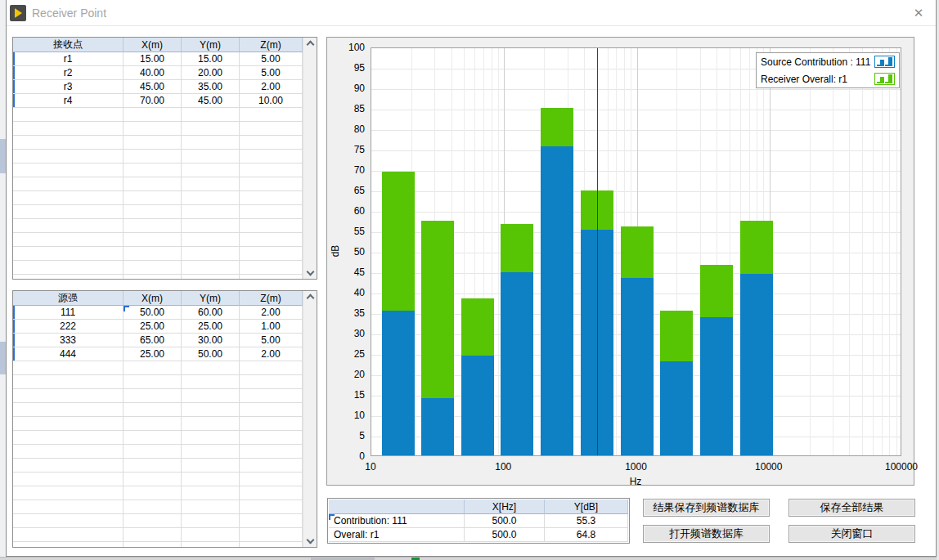  I want to click on legend-entry: Source Contribution : 111, so click(828, 62).